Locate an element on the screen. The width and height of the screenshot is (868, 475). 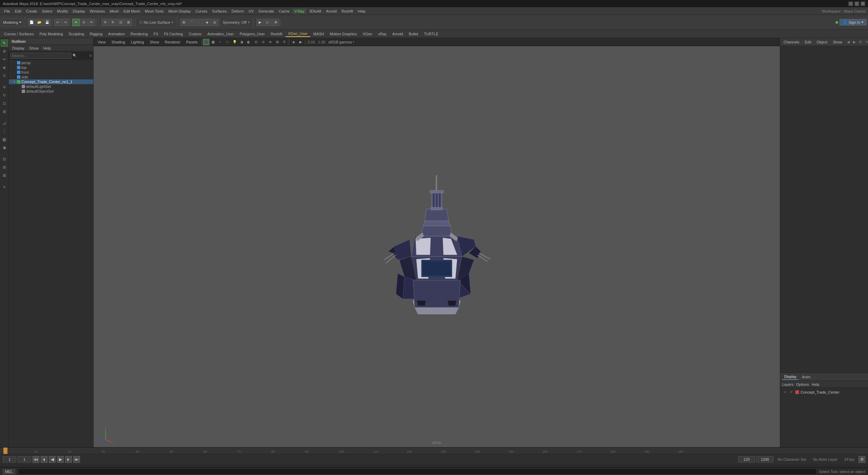
tab-rendering: Rendering is located at coordinates (139, 34).